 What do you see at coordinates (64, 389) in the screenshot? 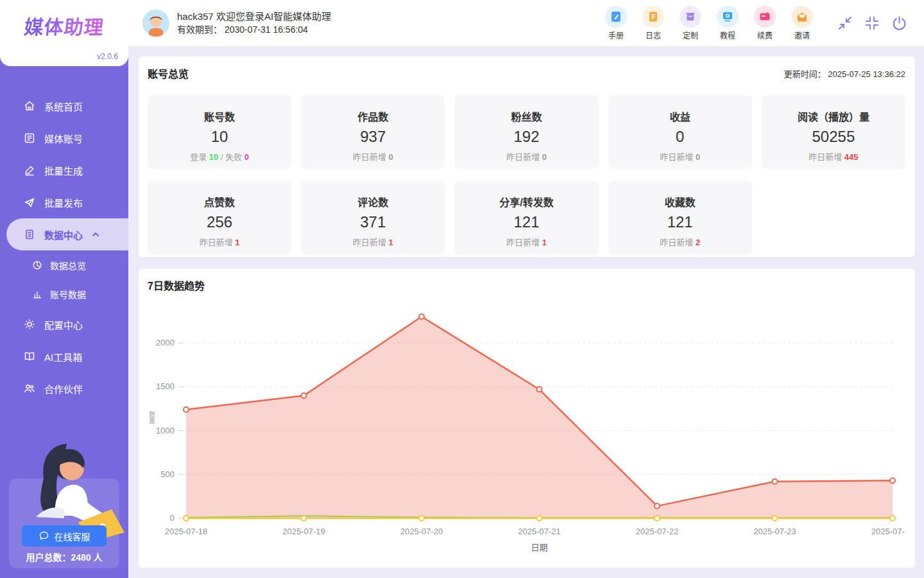
I see `sidebar-item-partners: 合作伙伴` at bounding box center [64, 389].